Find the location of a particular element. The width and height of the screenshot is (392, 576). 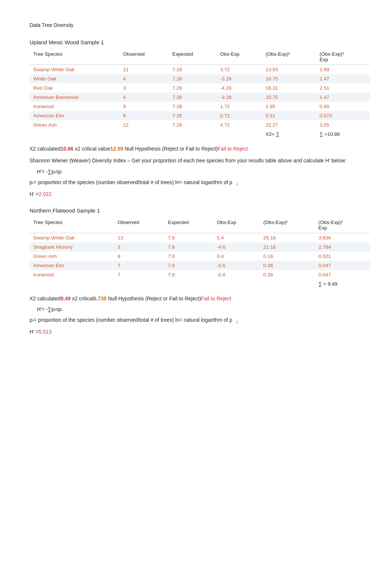

page-title: Data Tree Diversity is located at coordinates (200, 25).